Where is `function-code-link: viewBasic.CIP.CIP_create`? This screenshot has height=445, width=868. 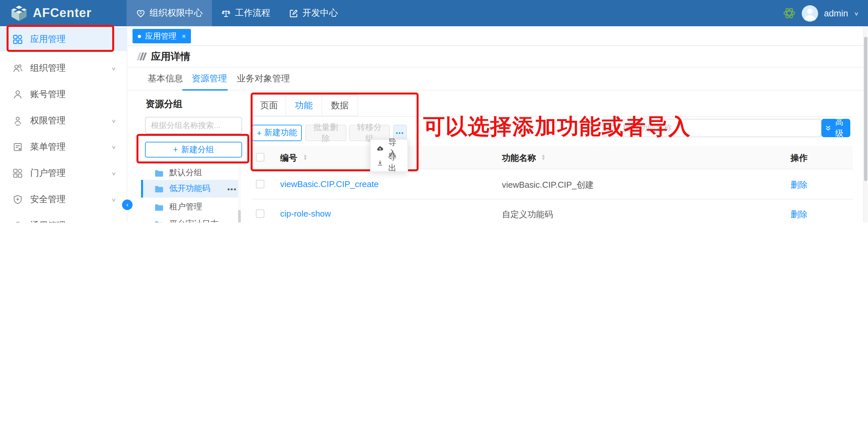 function-code-link: viewBasic.CIP.CIP_create is located at coordinates (329, 184).